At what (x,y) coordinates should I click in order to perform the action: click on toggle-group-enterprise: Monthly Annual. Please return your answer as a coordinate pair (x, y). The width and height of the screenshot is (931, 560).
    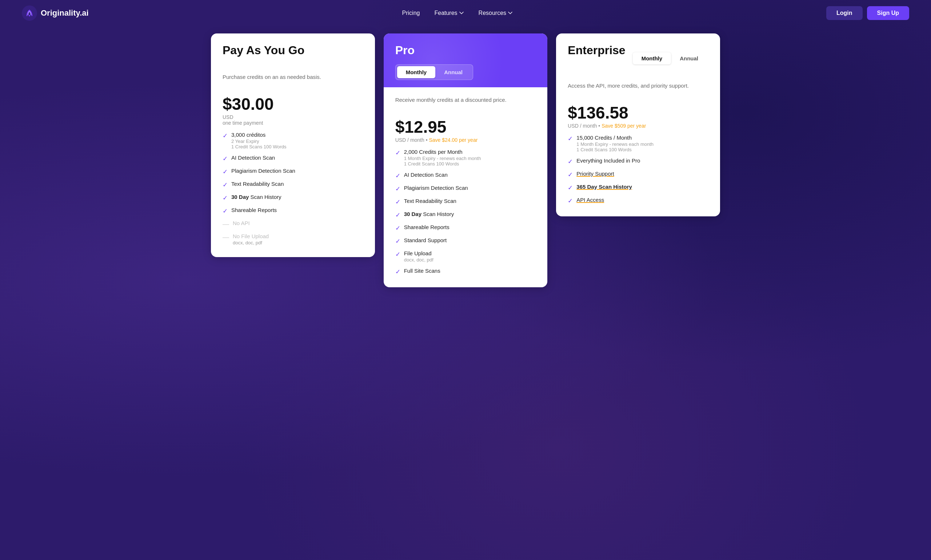
    Looking at the image, I should click on (670, 58).